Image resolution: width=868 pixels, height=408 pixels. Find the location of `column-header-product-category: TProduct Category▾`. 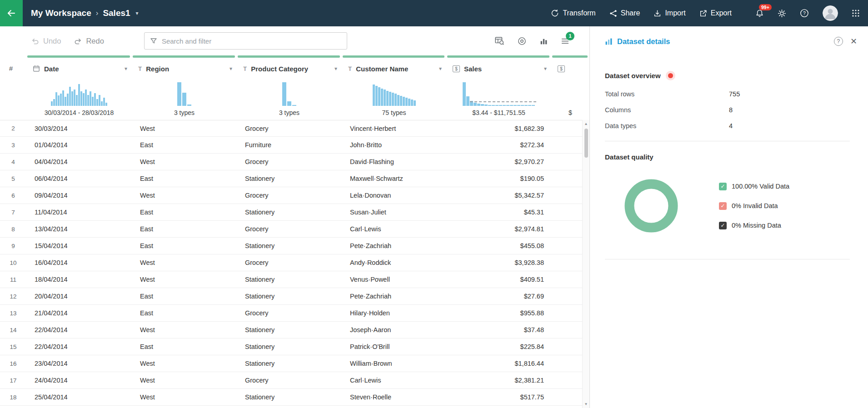

column-header-product-category: TProduct Category▾ is located at coordinates (289, 67).